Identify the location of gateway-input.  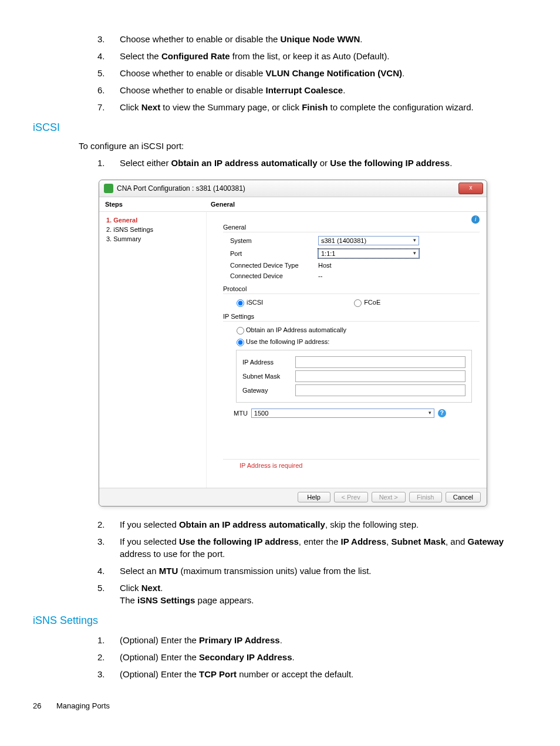
(380, 390).